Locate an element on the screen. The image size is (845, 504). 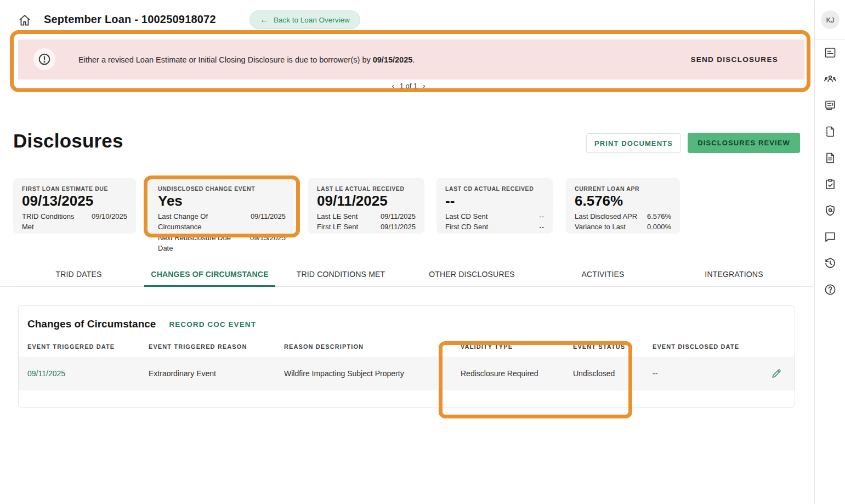
pagination-prev-icon: ‹ is located at coordinates (393, 86).